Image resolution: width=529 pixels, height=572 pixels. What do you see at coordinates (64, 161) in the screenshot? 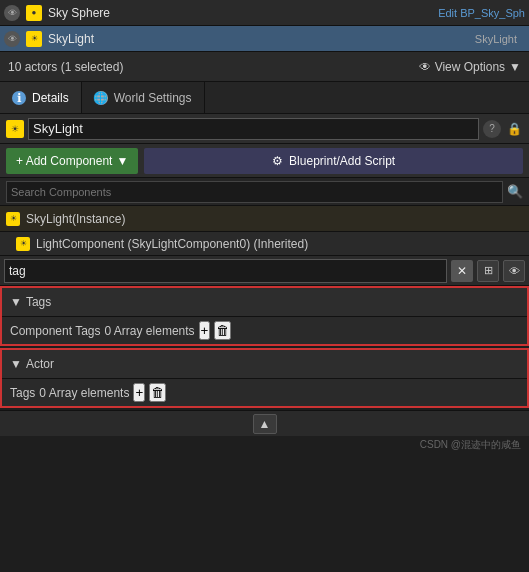
I see `add-component-label: + Add Component` at bounding box center [64, 161].